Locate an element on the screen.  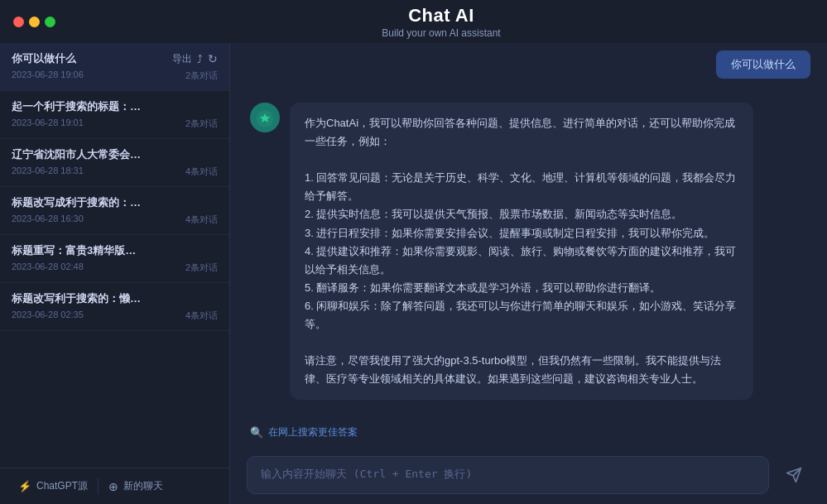
chat-item-header-2: 起一个利于搜索的标题：【实战... is located at coordinates (114, 107).